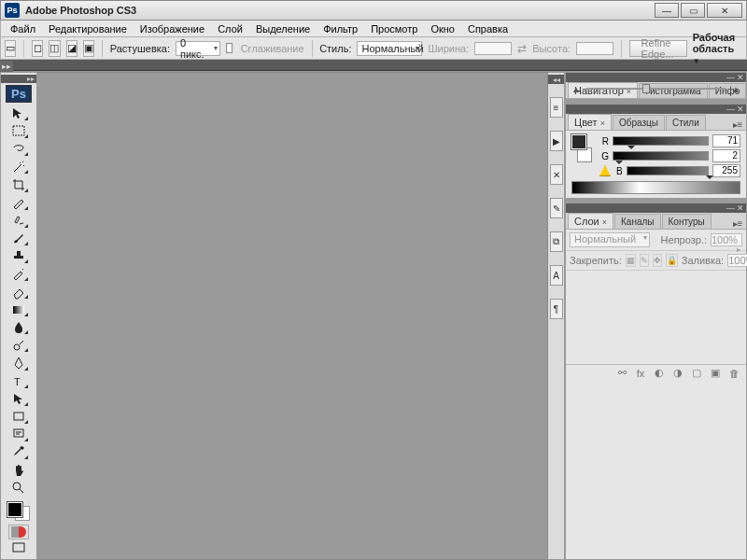 Image resolution: width=747 pixels, height=560 pixels. What do you see at coordinates (37, 49) in the screenshot?
I see `selection-new-icon: ◻` at bounding box center [37, 49].